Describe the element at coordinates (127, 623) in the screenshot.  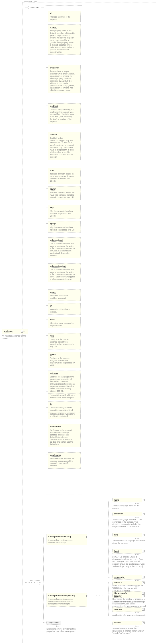
I see `element-related: related` at that location.